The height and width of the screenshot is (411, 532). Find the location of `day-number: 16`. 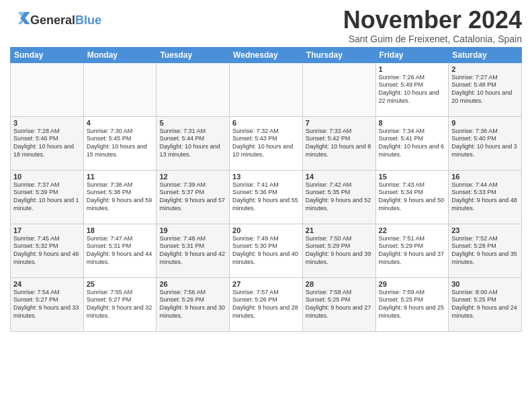

day-number: 16 is located at coordinates (485, 177).